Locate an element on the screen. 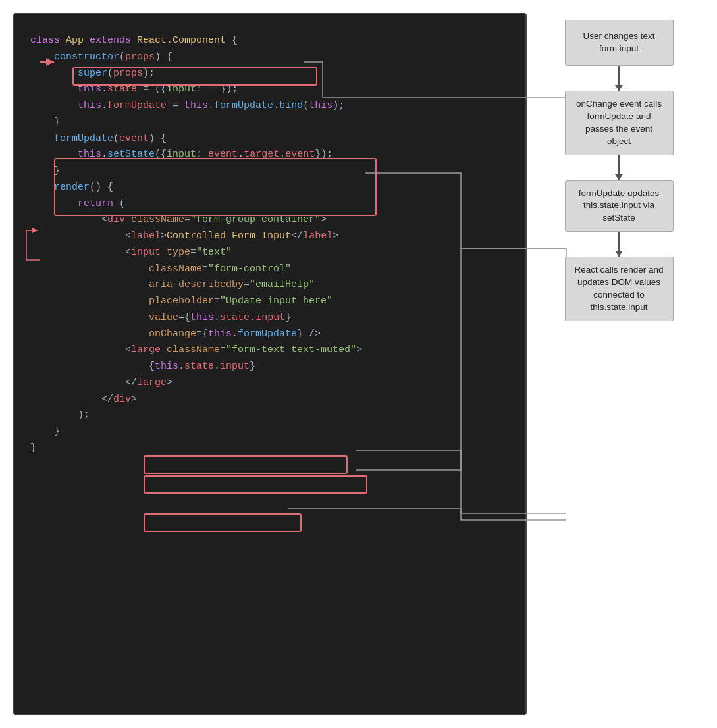 The width and height of the screenshot is (717, 728). code-line-18: aria-describedby="emailHelp" is located at coordinates (270, 286).